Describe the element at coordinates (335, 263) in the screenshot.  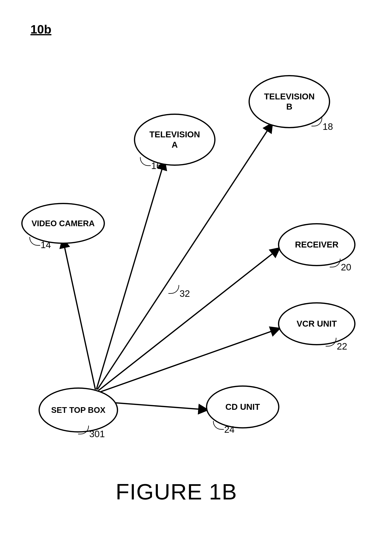
I see `leader-receiver` at that location.